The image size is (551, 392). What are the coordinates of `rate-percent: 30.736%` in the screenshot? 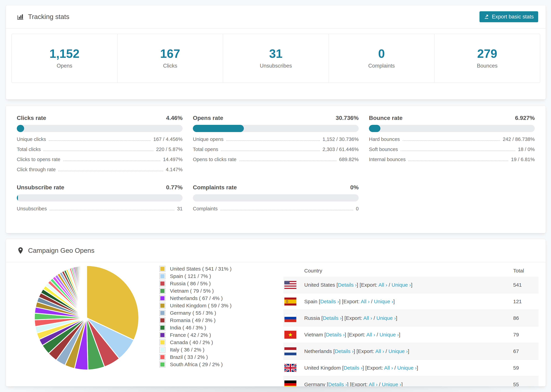 It's located at (347, 118).